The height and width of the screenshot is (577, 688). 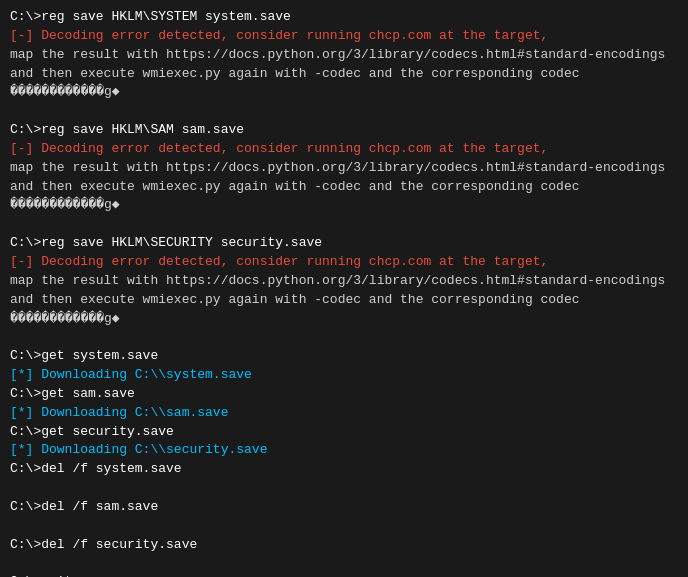 What do you see at coordinates (344, 394) in the screenshot?
I see `command-line: C:\>get sam.save` at bounding box center [344, 394].